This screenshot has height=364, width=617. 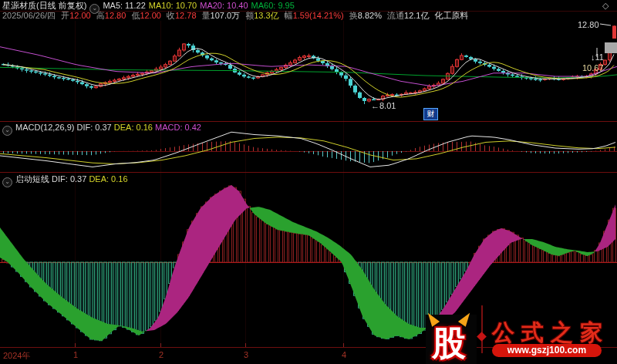 I want to click on macd-collapse-icon: ⌄, so click(x=8, y=131).